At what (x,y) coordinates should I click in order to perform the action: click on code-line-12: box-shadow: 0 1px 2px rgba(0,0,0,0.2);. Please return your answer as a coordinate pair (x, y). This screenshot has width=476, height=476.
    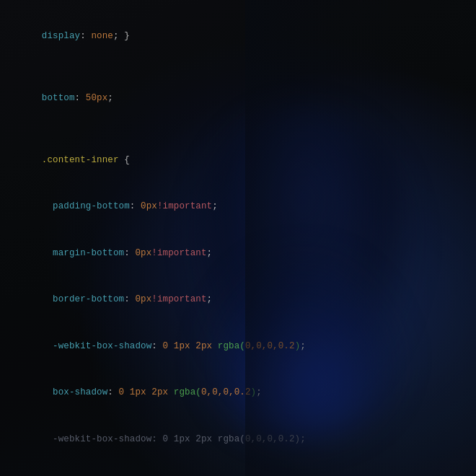
    Looking at the image, I should click on (238, 470).